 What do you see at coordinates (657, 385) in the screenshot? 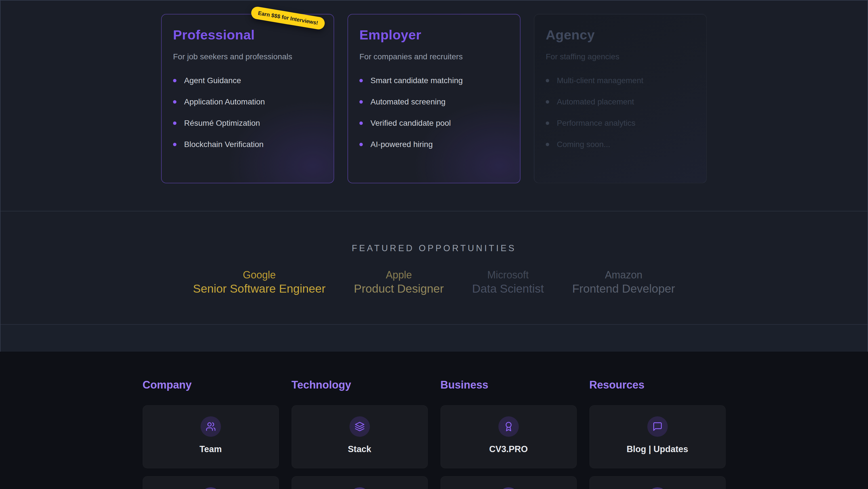
I see `footer-heading: Resources` at bounding box center [657, 385].